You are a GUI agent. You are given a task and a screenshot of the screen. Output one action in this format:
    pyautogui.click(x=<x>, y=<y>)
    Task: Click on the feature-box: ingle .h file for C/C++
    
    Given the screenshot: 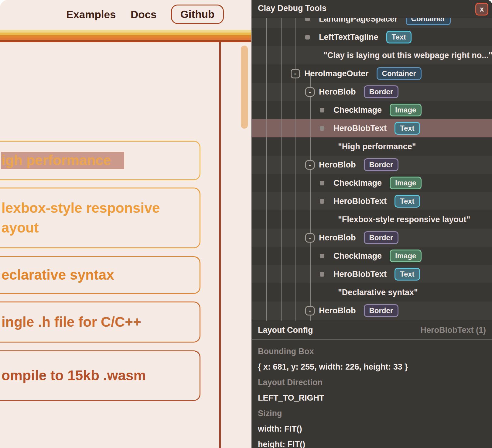 What is the action you would take?
    pyautogui.click(x=100, y=322)
    